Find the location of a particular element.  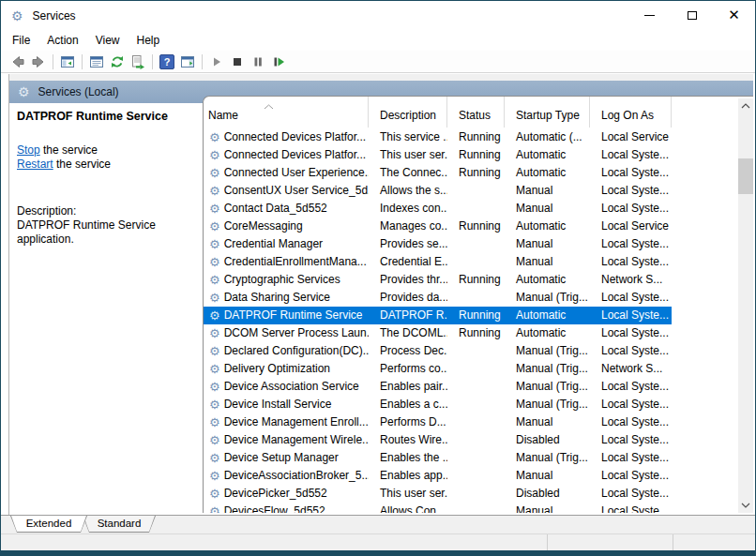

stop-service-link: Stop is located at coordinates (28, 150).